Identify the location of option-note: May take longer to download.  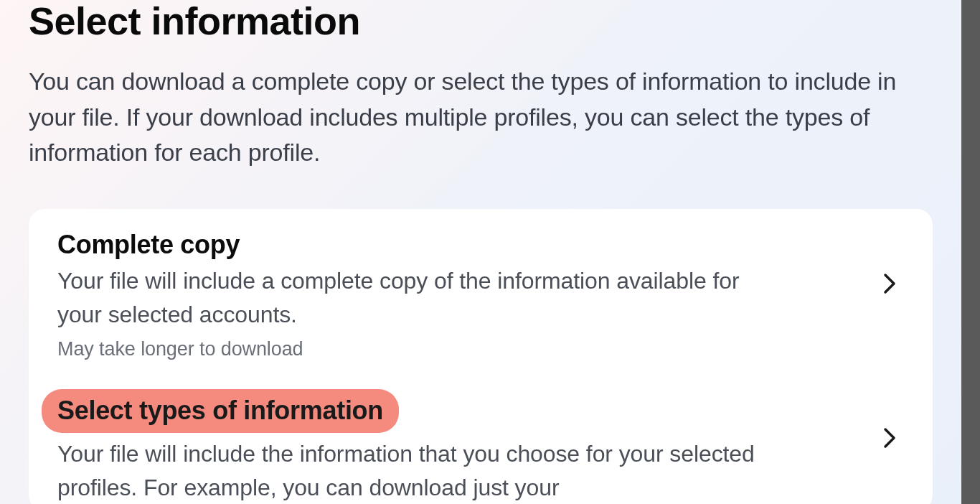
(459, 349).